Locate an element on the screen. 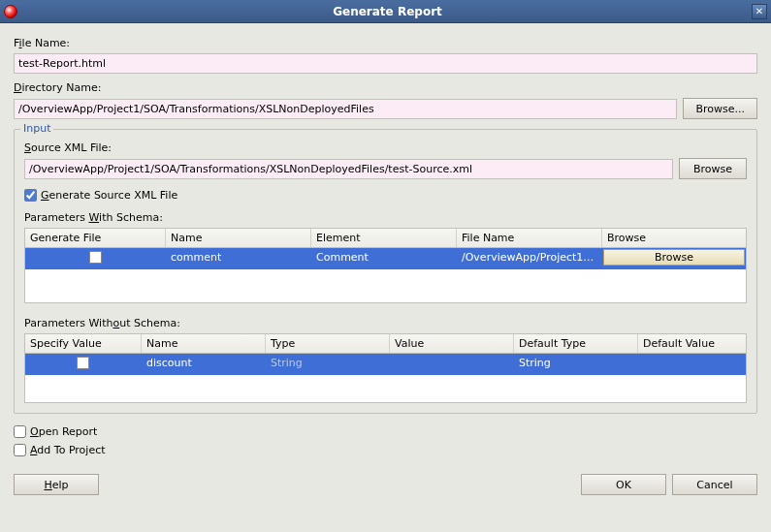 The height and width of the screenshot is (532, 771). cell-element: Comment is located at coordinates (384, 259).